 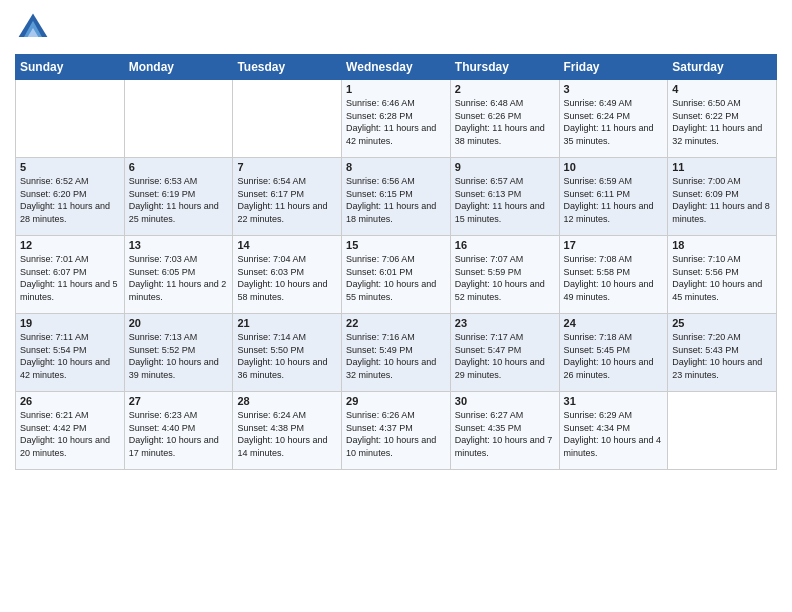 I want to click on day-info: Sunrise: 6:56 AM Sunset: 6:15 PM Dayligh…, so click(x=396, y=200).